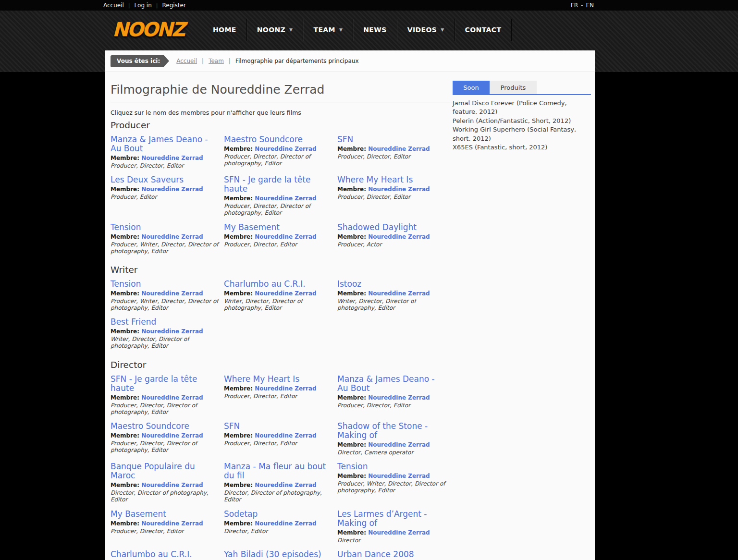  I want to click on film-entry: Les Deux SaveursMembre: Noureddine Zerra…, so click(166, 188).